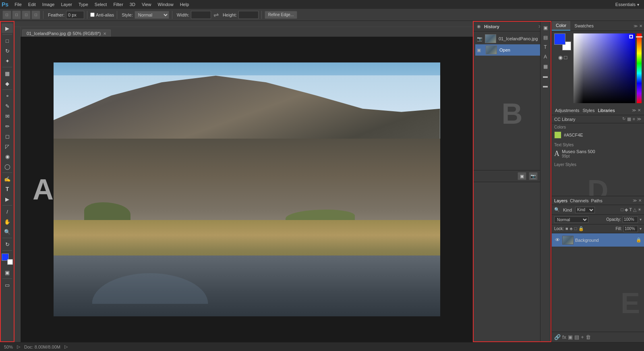 The image size is (644, 351). I want to click on color-spectrum, so click(604, 69).